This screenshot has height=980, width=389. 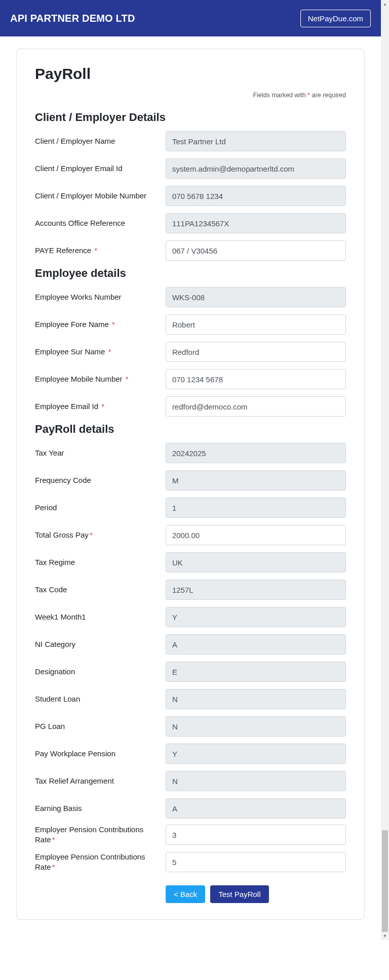 I want to click on input-pay-workplace-pension, so click(x=256, y=754).